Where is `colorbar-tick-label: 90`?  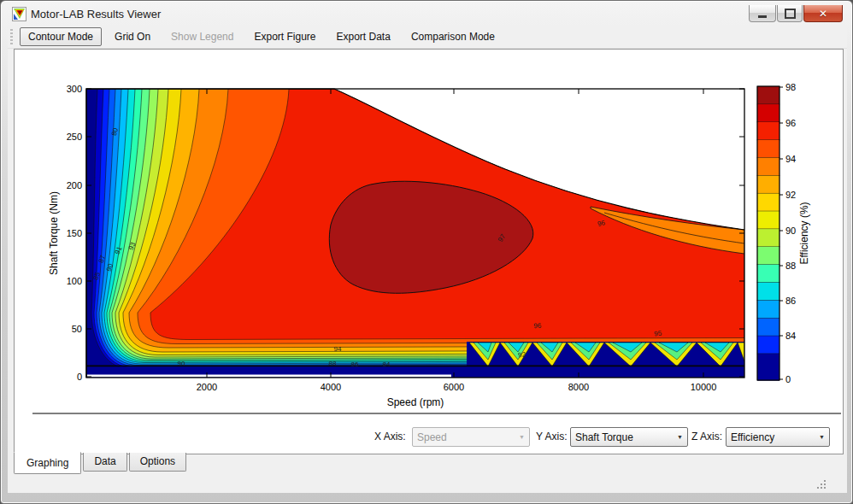 colorbar-tick-label: 90 is located at coordinates (791, 231).